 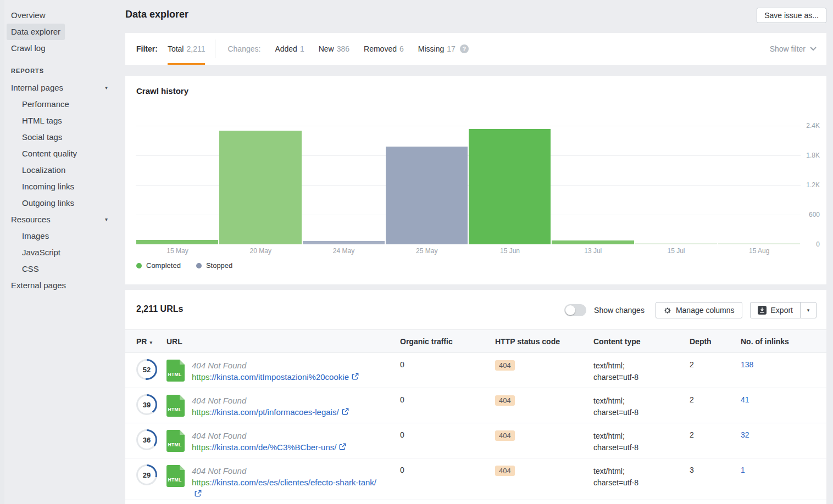 I want to click on chart-title: Crawl history, so click(x=163, y=91).